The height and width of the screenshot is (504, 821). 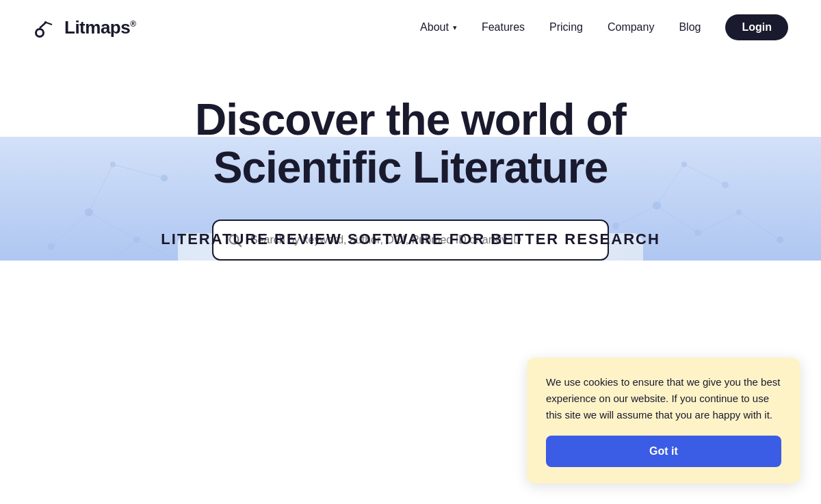 What do you see at coordinates (604, 27) in the screenshot?
I see `nav-links: About ▾ Features Pricing Company Blog Lo…` at bounding box center [604, 27].